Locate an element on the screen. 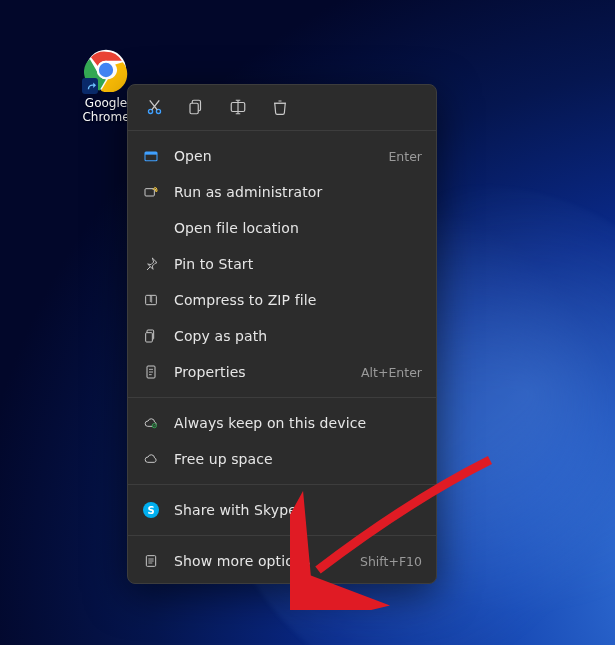 The height and width of the screenshot is (645, 615). menu-item-show-more-options: Show more options Shift+F10 is located at coordinates (282, 561).